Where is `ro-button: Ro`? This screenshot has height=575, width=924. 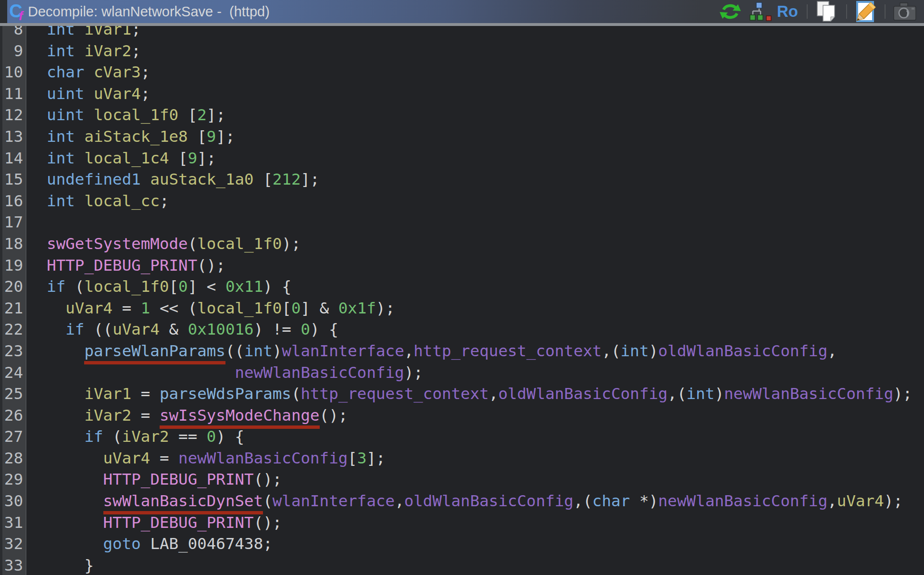 ro-button: Ro is located at coordinates (787, 12).